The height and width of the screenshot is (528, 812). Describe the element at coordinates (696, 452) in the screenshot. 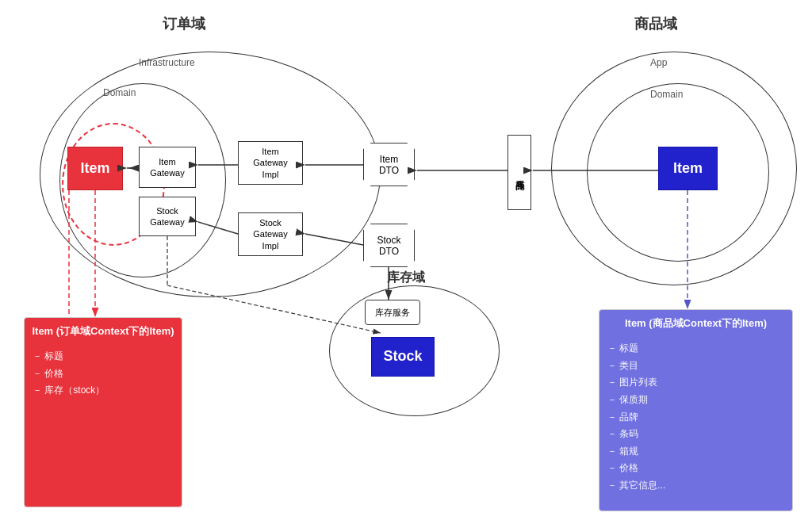

I see `right-card-item-6: － 箱规` at that location.